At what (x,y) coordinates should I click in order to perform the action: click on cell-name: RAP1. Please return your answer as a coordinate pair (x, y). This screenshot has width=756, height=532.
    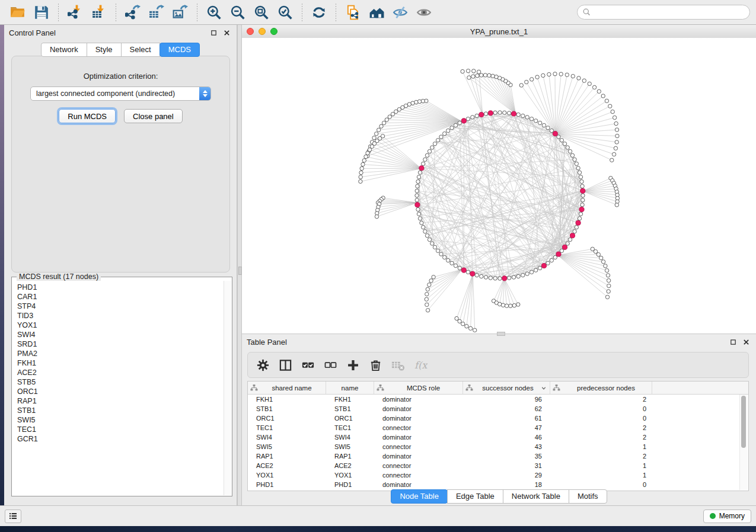
    Looking at the image, I should click on (350, 456).